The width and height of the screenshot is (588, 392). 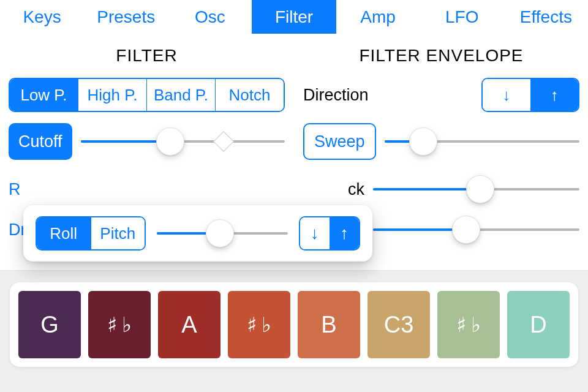 What do you see at coordinates (18, 189) in the screenshot?
I see `resonance-label: R` at bounding box center [18, 189].